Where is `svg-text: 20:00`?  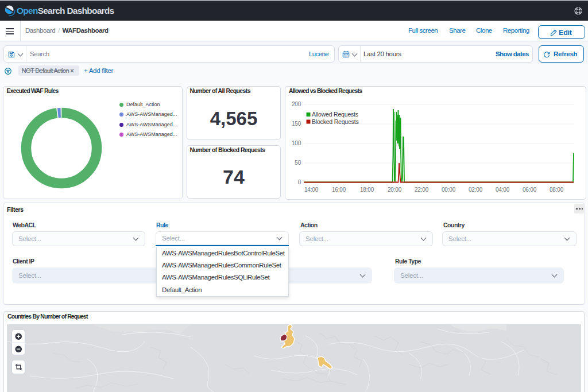
svg-text: 20:00 is located at coordinates (395, 189).